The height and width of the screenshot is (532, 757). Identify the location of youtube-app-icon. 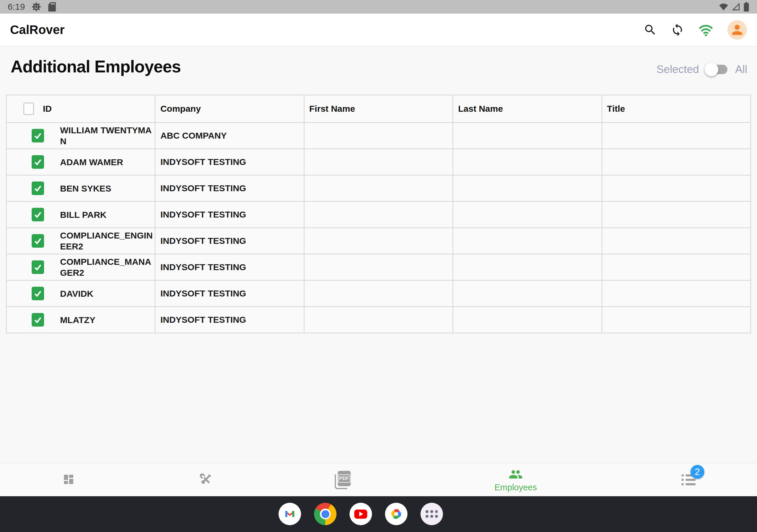
(361, 514).